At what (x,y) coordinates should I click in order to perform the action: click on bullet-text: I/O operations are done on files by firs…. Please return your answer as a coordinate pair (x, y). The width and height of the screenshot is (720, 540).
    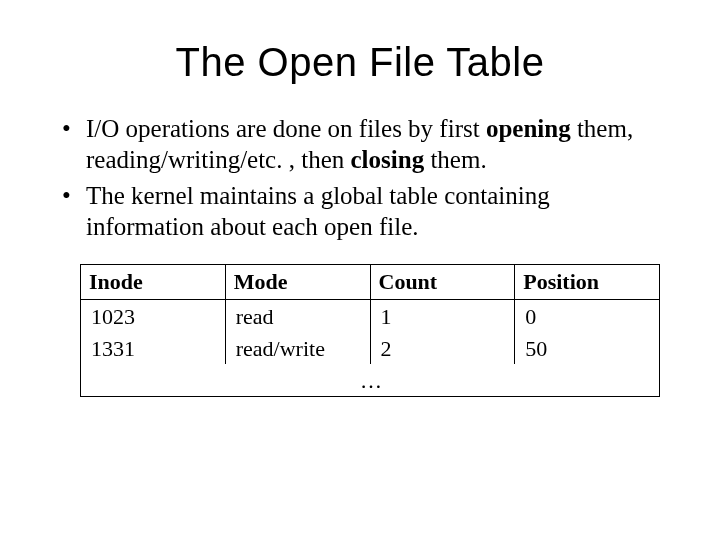
    Looking at the image, I should click on (286, 128).